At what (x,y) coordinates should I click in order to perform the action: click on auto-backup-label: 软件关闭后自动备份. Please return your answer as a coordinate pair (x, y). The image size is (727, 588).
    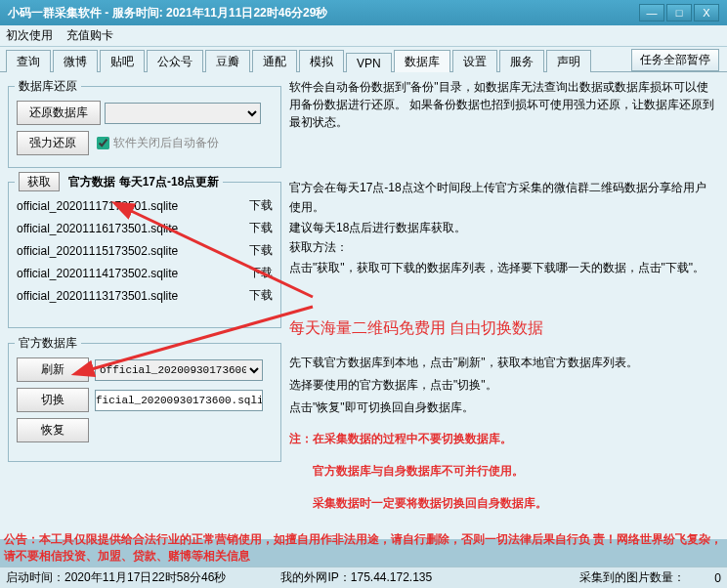
    Looking at the image, I should click on (166, 143).